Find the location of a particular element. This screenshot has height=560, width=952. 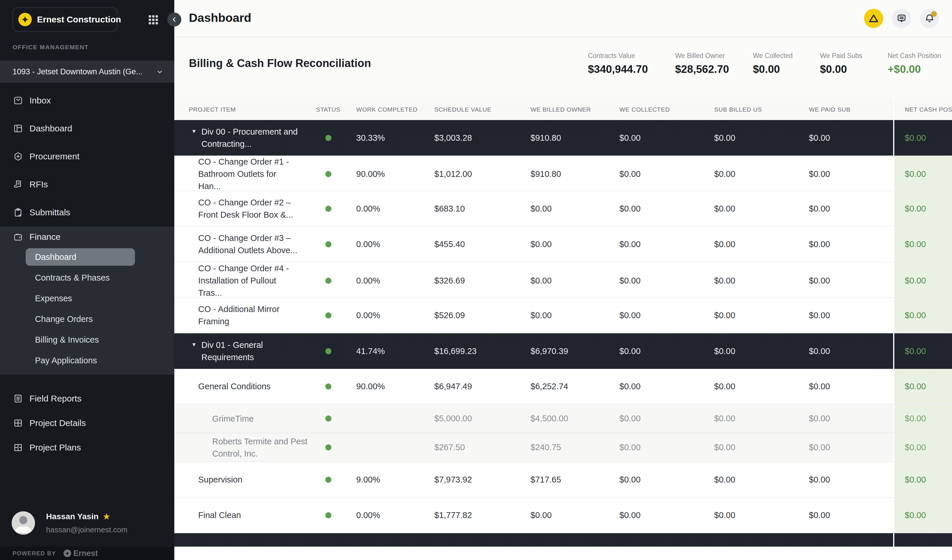

cell-schedule-value: $326.69 is located at coordinates (471, 281).